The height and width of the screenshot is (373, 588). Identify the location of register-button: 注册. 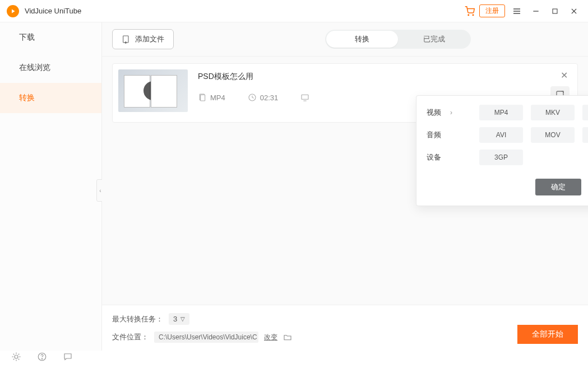
(492, 11).